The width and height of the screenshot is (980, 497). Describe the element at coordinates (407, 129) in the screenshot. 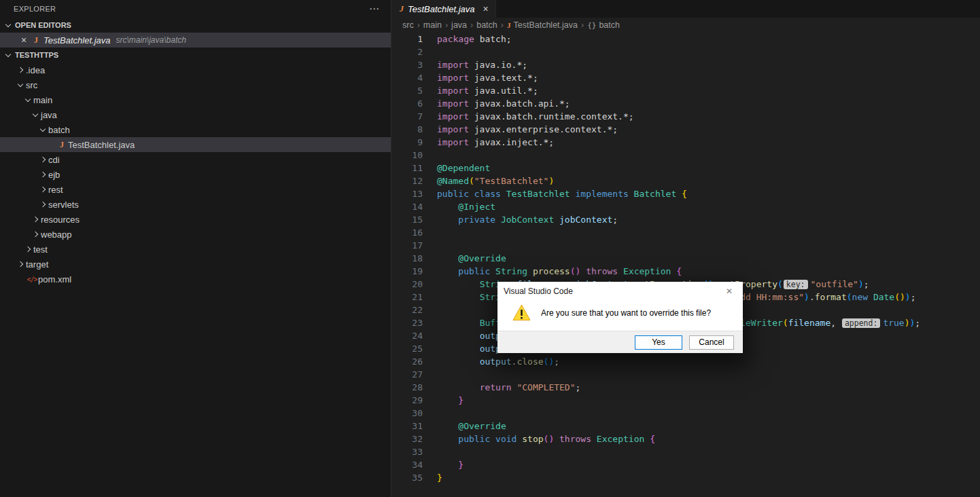

I see `line-number: 8` at that location.